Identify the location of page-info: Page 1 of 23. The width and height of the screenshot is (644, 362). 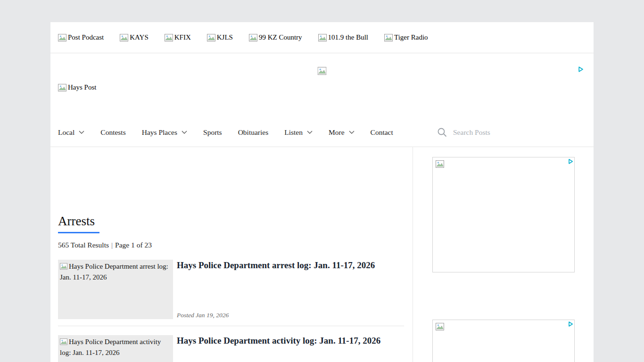
(133, 245).